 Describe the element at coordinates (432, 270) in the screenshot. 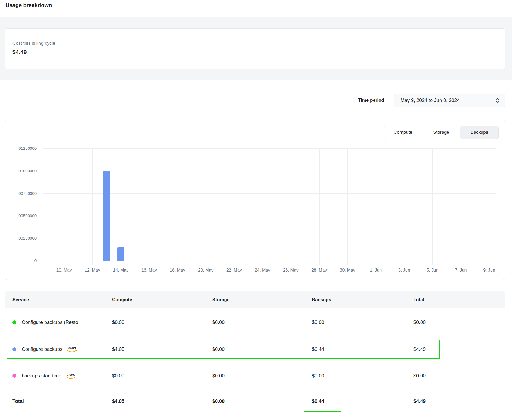

I see `x-axis-tick-label: 5. Jun` at that location.